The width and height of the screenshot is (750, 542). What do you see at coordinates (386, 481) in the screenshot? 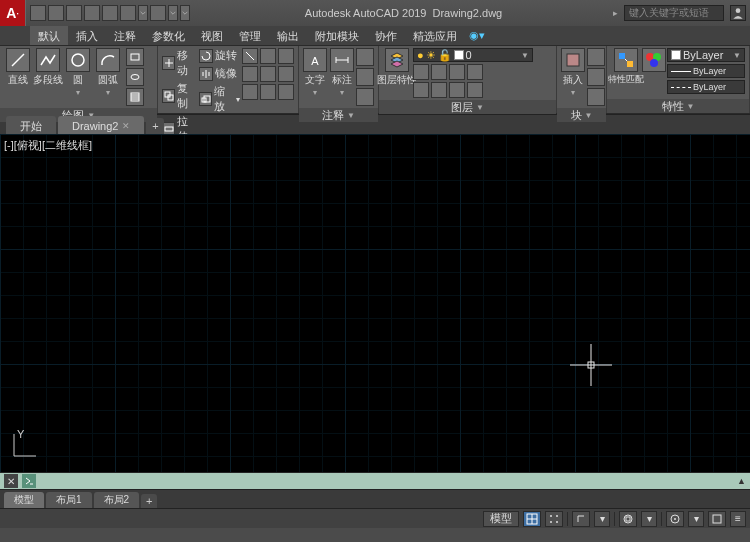
I see `command-input` at bounding box center [386, 481].